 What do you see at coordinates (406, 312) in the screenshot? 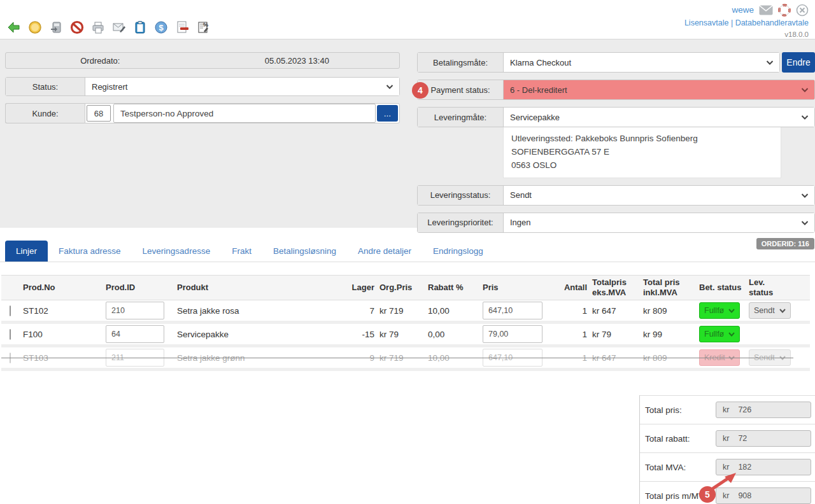
I see `table-row: ST102 Setra jakke rosa 7 kr 719 10,00 1 …` at bounding box center [406, 312].